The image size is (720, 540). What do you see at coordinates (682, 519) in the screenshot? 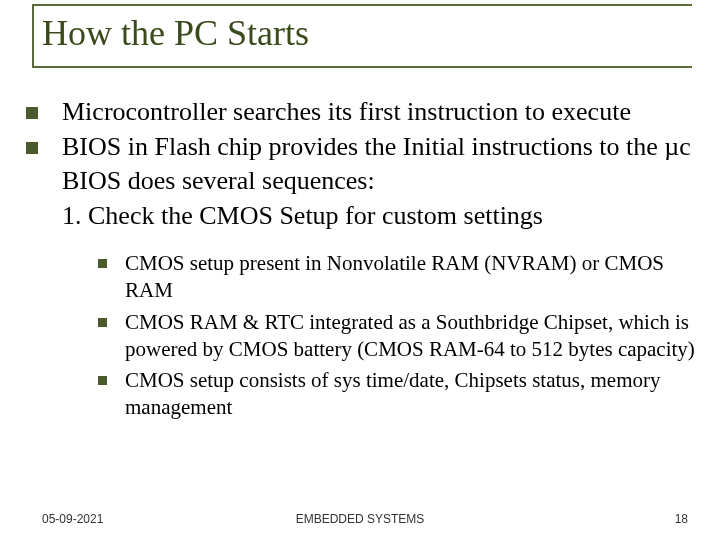
I see `page-number: 18` at bounding box center [682, 519].